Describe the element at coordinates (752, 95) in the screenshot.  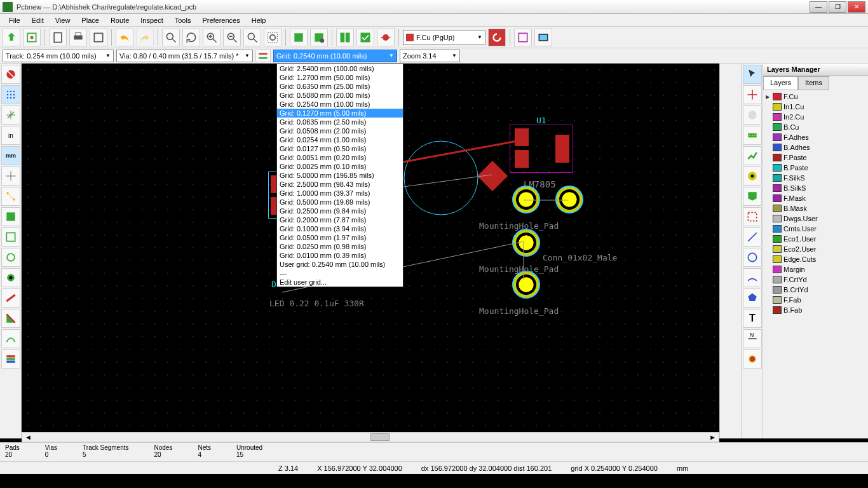
I see `highlight-net-icon` at that location.